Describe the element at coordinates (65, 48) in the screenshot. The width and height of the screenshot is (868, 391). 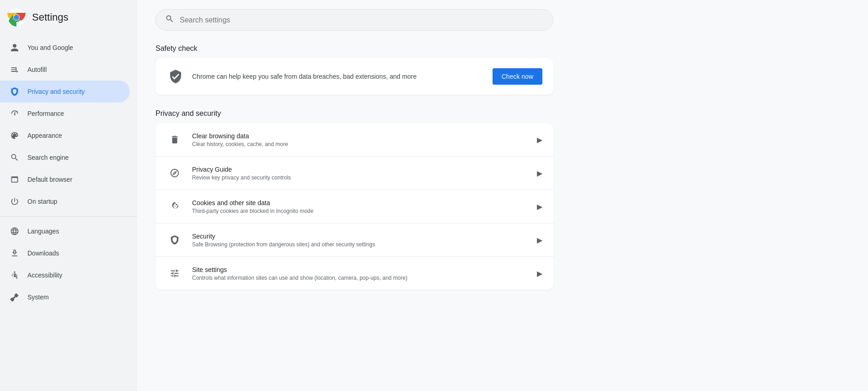
I see `sidebar-item-you-and-google: You and Google` at that location.